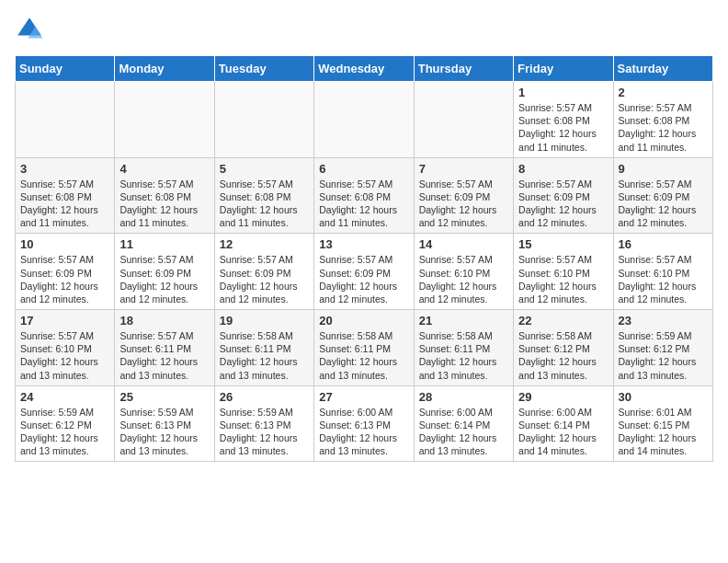  What do you see at coordinates (364, 245) in the screenshot?
I see `day-number: 13` at bounding box center [364, 245].